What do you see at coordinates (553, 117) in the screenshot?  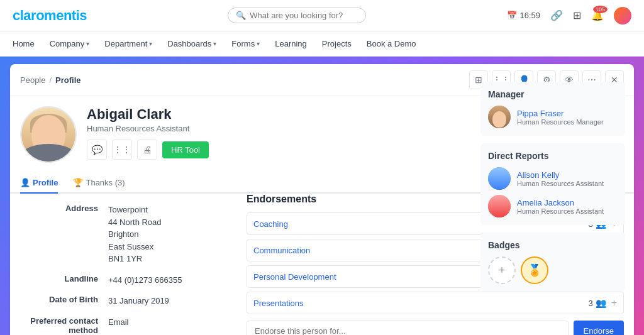 I see `manager-card: Pippa Fraser Human Resources Manager` at bounding box center [553, 117].